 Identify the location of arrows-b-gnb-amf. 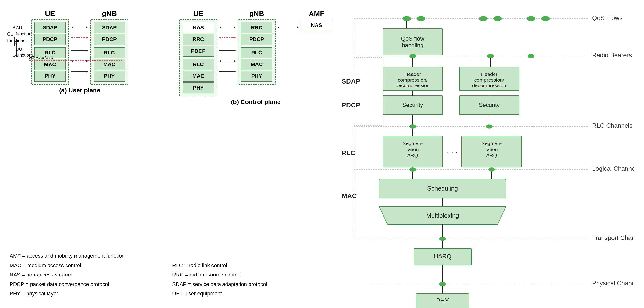
(288, 22).